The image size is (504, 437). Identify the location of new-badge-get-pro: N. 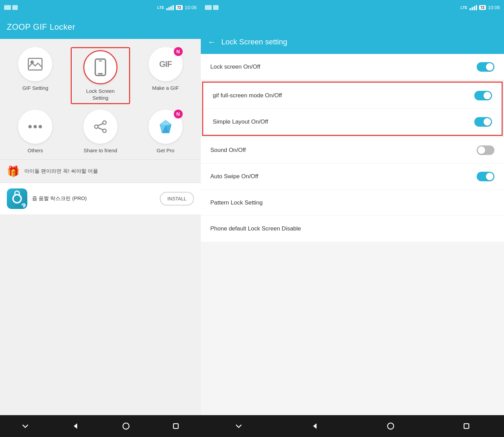
(178, 114).